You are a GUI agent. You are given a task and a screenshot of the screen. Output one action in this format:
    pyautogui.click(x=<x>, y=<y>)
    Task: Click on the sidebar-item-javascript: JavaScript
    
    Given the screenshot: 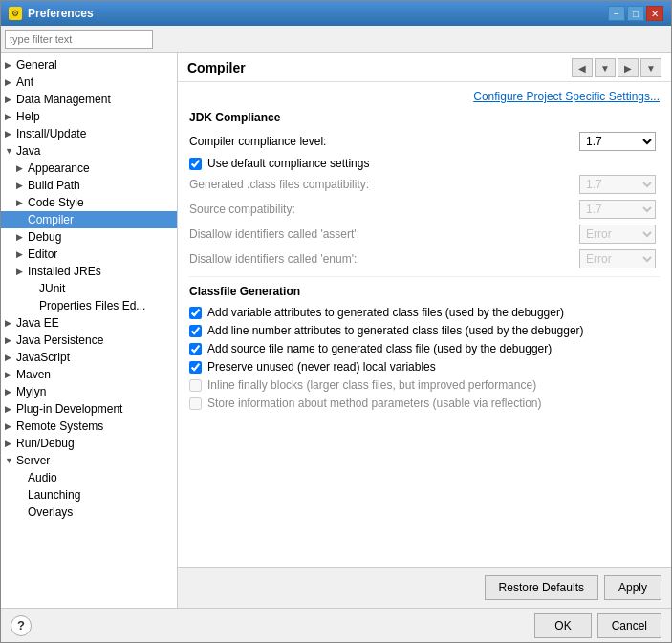 What is the action you would take?
    pyautogui.click(x=89, y=357)
    